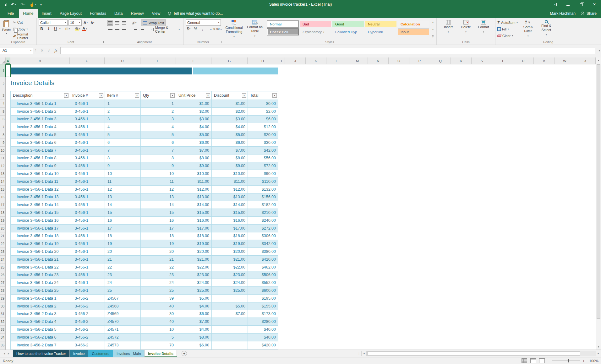  What do you see at coordinates (399, 61) in the screenshot?
I see `column-header-o: O` at bounding box center [399, 61].